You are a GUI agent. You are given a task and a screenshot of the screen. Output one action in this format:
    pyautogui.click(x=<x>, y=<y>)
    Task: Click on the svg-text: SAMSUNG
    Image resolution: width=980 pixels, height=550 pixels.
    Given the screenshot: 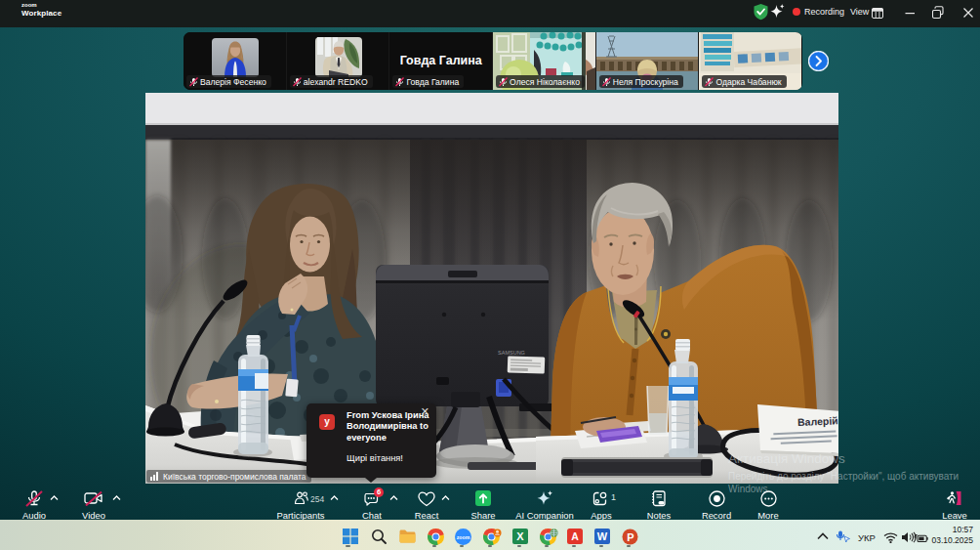 What is the action you would take?
    pyautogui.click(x=511, y=353)
    